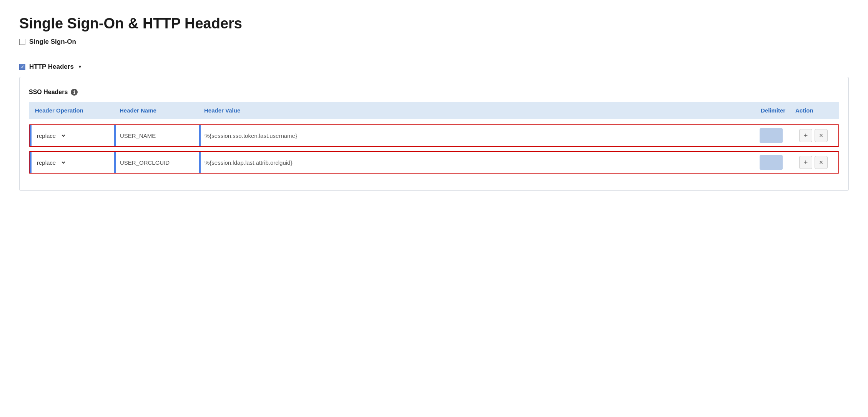 This screenshot has height=417, width=868. Describe the element at coordinates (806, 136) in the screenshot. I see `add-row-button-1: +` at that location.